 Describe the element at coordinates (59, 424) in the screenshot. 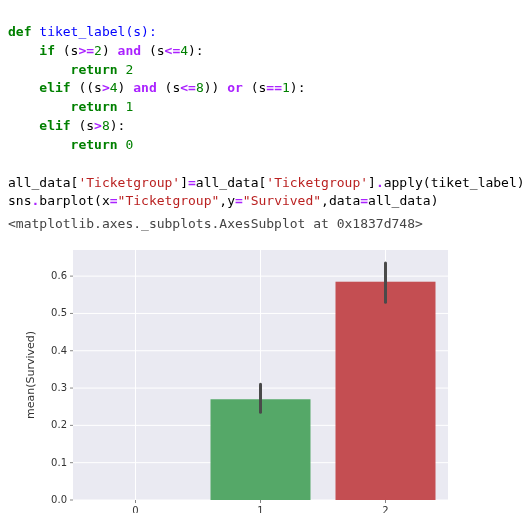

I see `svg-text: 0.2` at that location.